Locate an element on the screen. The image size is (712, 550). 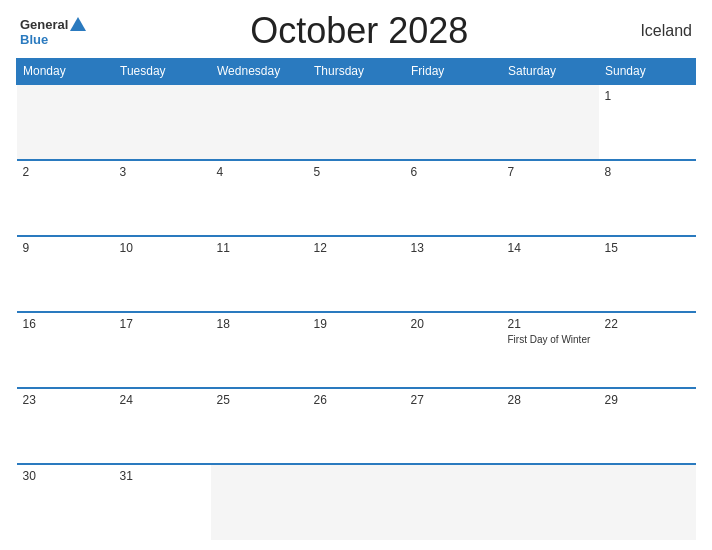
calendar-cell: 14 is located at coordinates (550, 274).